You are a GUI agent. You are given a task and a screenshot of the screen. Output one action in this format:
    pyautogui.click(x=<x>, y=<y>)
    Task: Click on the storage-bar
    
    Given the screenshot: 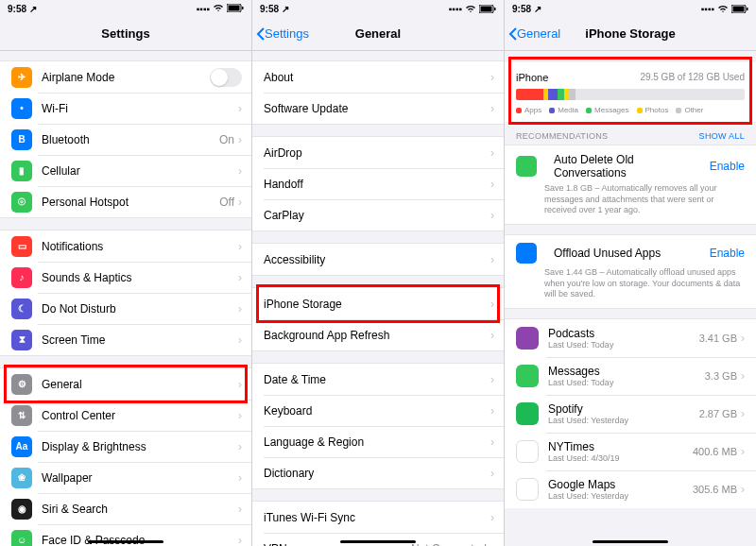 What is the action you would take?
    pyautogui.click(x=630, y=94)
    